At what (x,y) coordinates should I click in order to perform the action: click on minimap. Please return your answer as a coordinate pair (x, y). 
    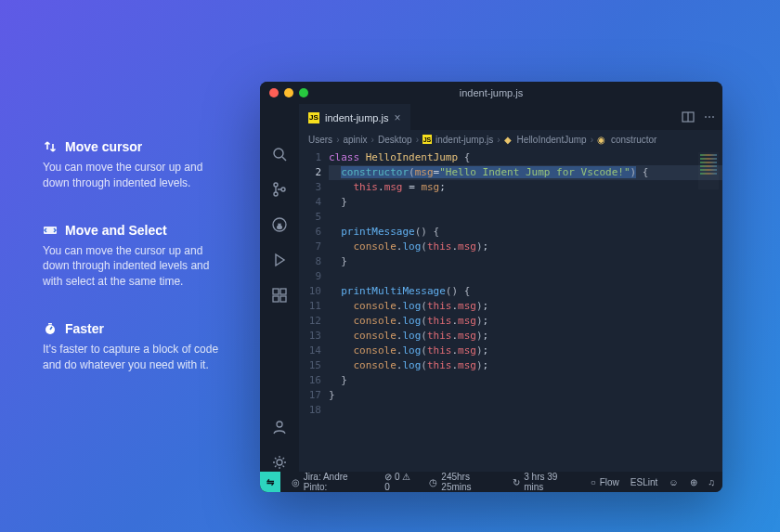
    Looking at the image, I should click on (708, 171).